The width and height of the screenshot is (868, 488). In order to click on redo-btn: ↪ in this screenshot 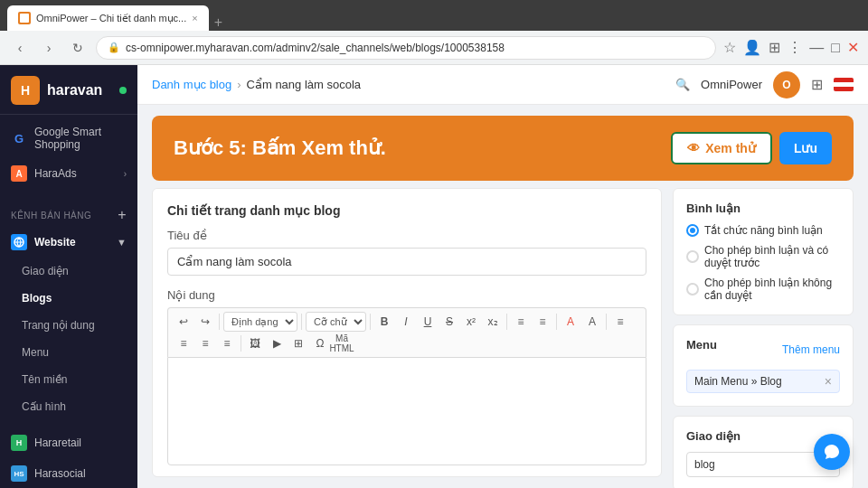, I will do `click(205, 322)`.